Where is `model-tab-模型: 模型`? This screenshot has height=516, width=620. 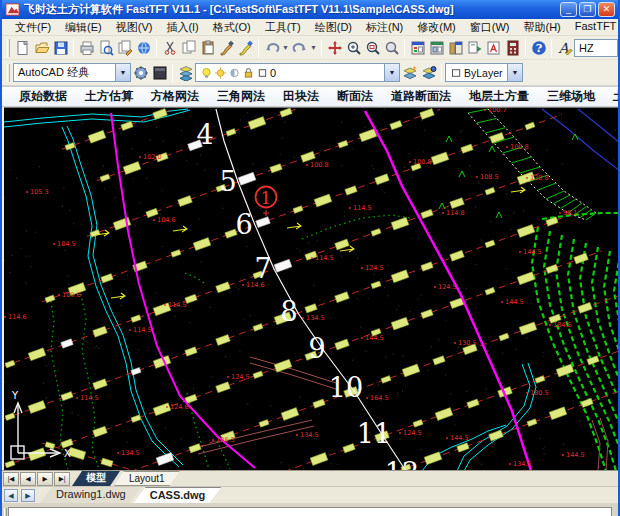
model-tab-模型: 模型 is located at coordinates (96, 478).